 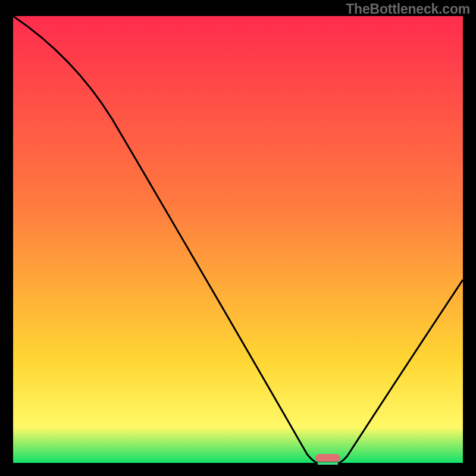 What do you see at coordinates (408, 10) in the screenshot?
I see `attribution-watermark: TheBottleneck.com` at bounding box center [408, 10].